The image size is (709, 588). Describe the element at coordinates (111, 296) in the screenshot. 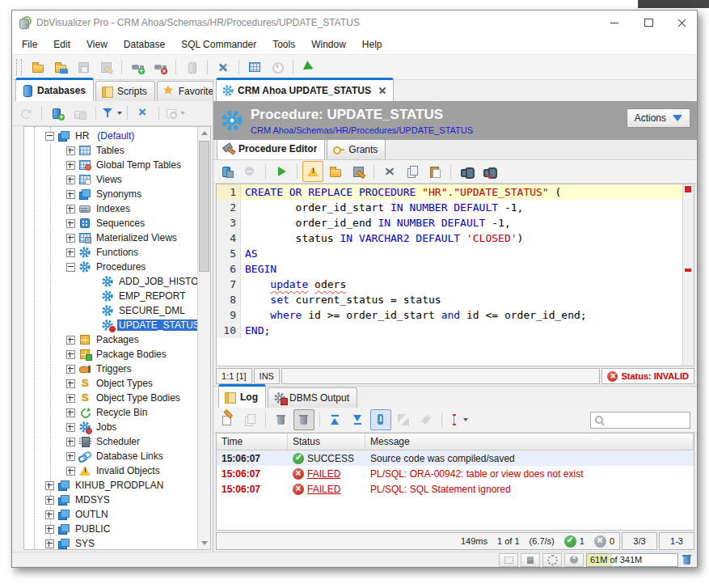

I see `tree-item-emp-report: EMP_REPORT` at that location.